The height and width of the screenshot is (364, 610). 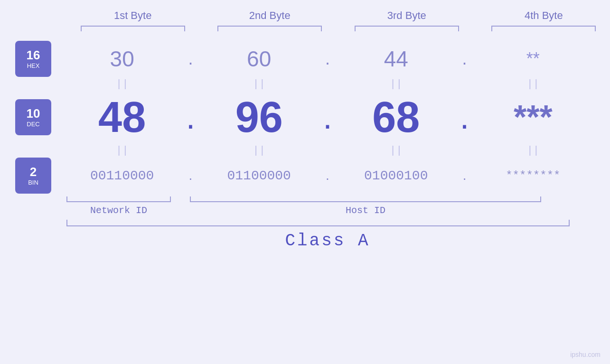 I want to click on dec-val-3: 68, so click(x=396, y=118).